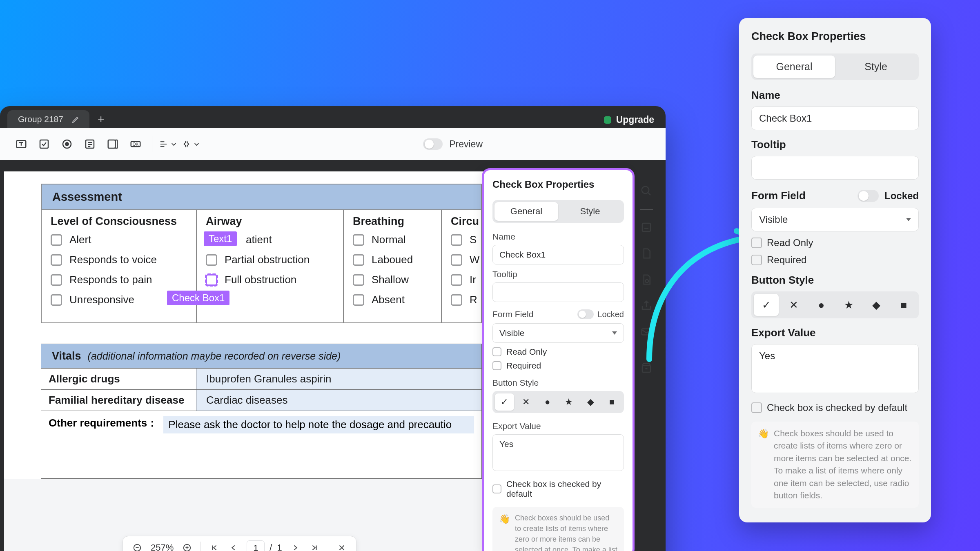 This screenshot has width=980, height=551. What do you see at coordinates (48, 119) in the screenshot?
I see `document-tab: Group 2187` at bounding box center [48, 119].